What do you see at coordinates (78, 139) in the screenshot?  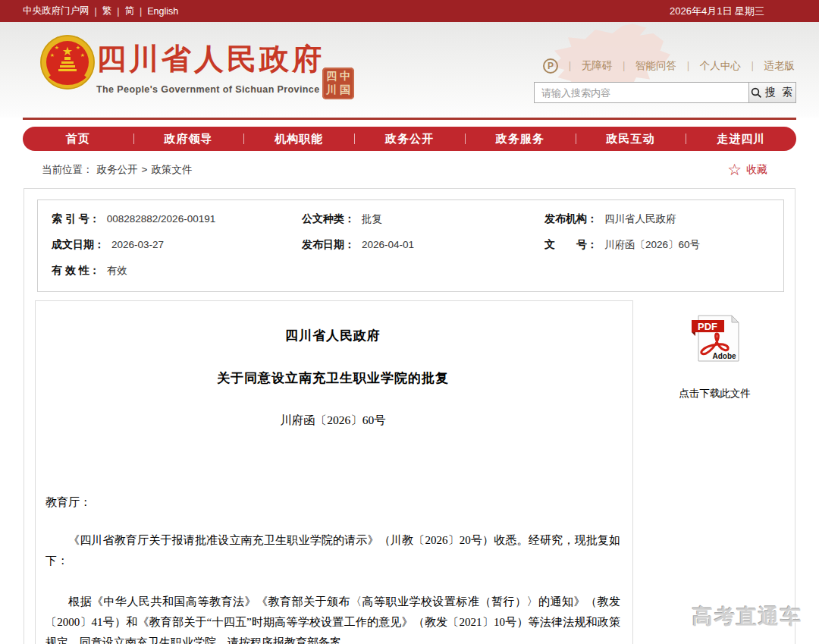 I see `nav-item-home: 首页` at bounding box center [78, 139].